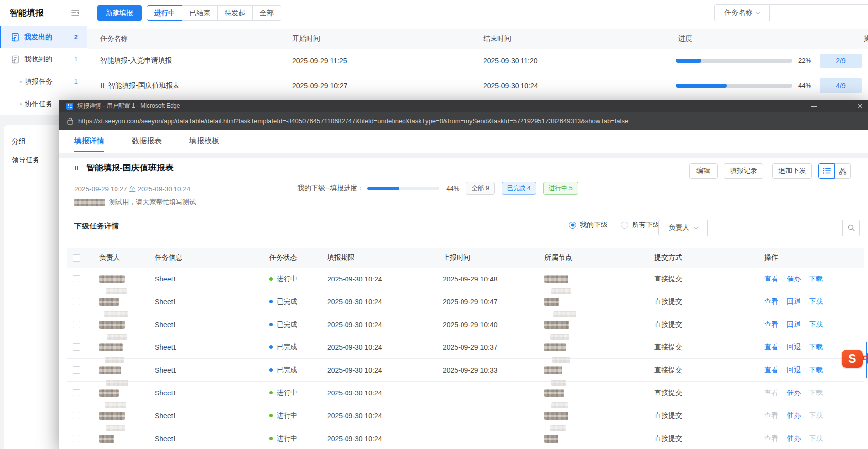  I want to click on tab-template: 填报模板, so click(204, 141).